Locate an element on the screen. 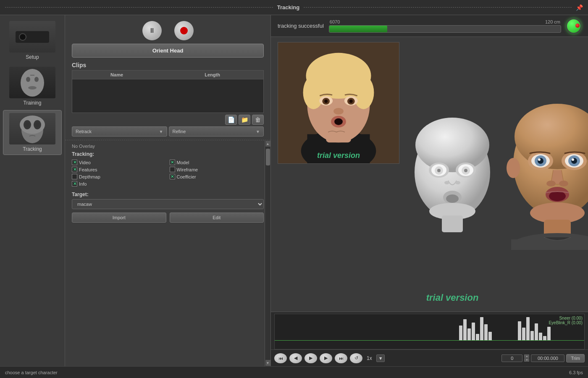 This screenshot has height=378, width=588. bar-chart-left is located at coordinates (475, 328).